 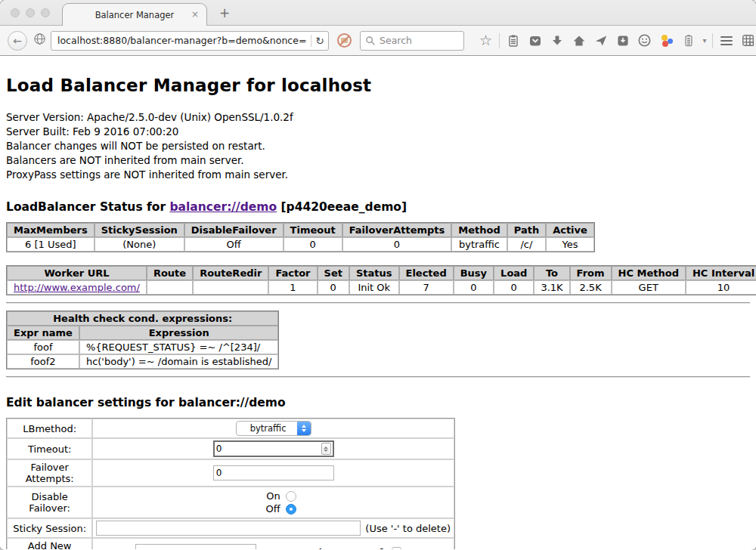 What do you see at coordinates (17, 41) in the screenshot?
I see `back-button: ←` at bounding box center [17, 41].